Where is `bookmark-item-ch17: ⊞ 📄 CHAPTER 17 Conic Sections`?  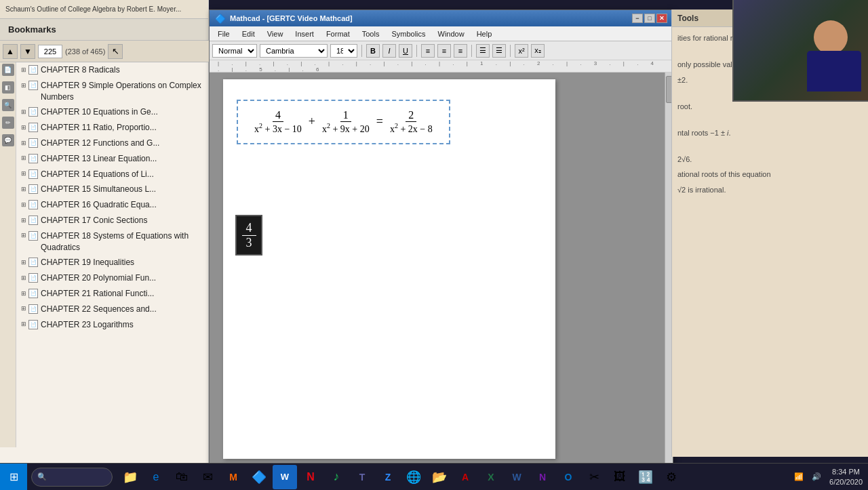
bookmark-item-ch17: ⊞ 📄 CHAPTER 17 Conic Sections is located at coordinates (113, 221).